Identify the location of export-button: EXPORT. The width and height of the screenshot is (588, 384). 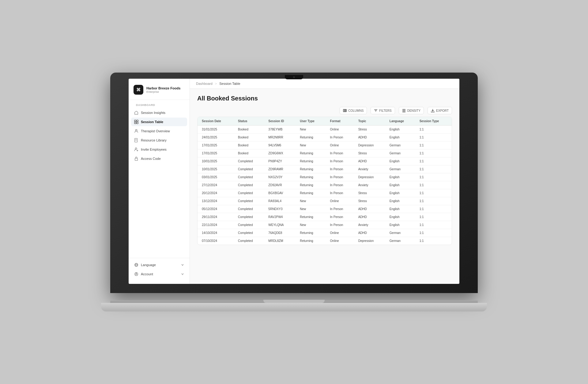
(440, 111).